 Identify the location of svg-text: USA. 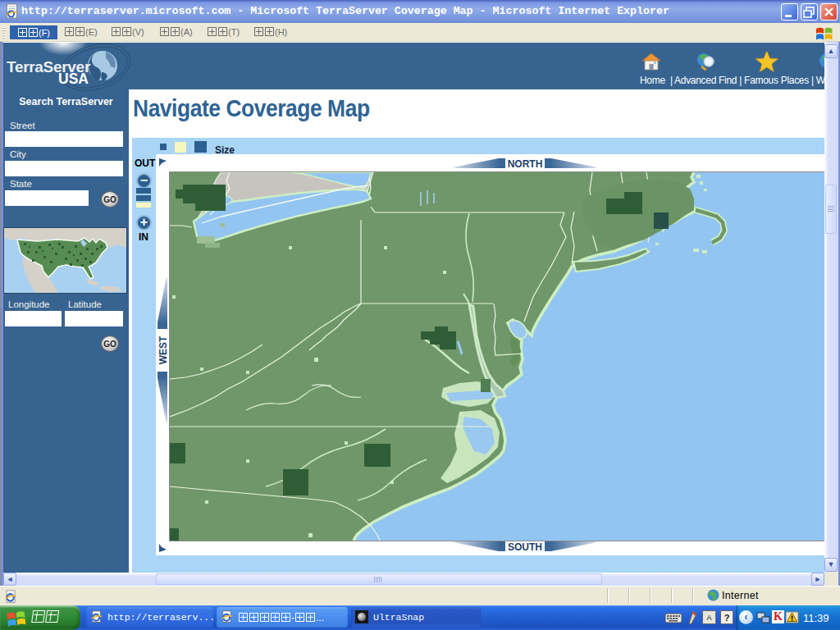
(74, 79).